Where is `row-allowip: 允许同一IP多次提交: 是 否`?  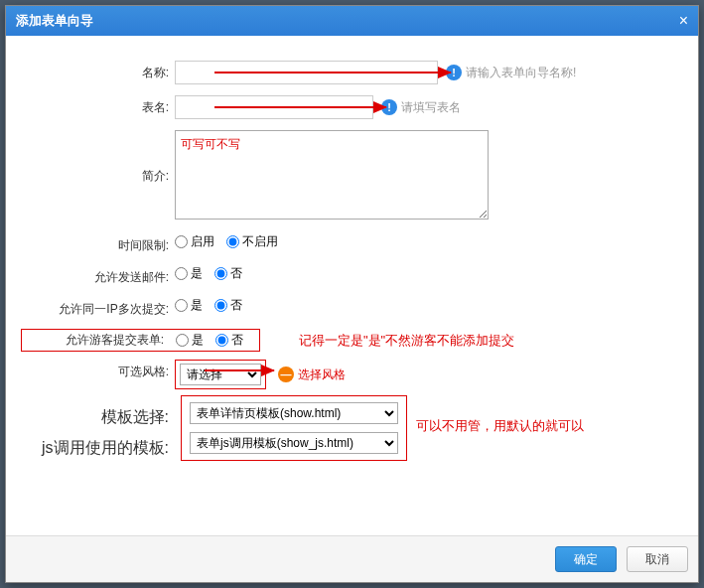
row-allowip: 允许同一IP多次提交: 是 否 is located at coordinates (352, 308).